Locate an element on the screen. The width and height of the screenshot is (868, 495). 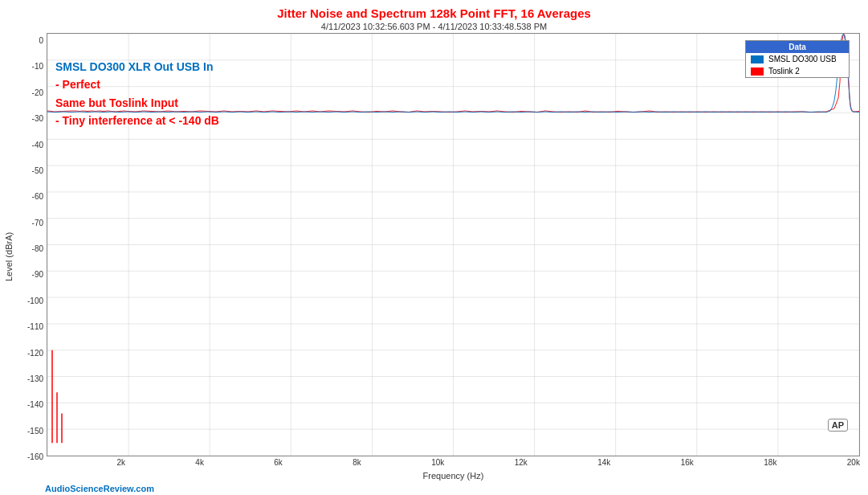
y-tick: -10 is located at coordinates (30, 66).